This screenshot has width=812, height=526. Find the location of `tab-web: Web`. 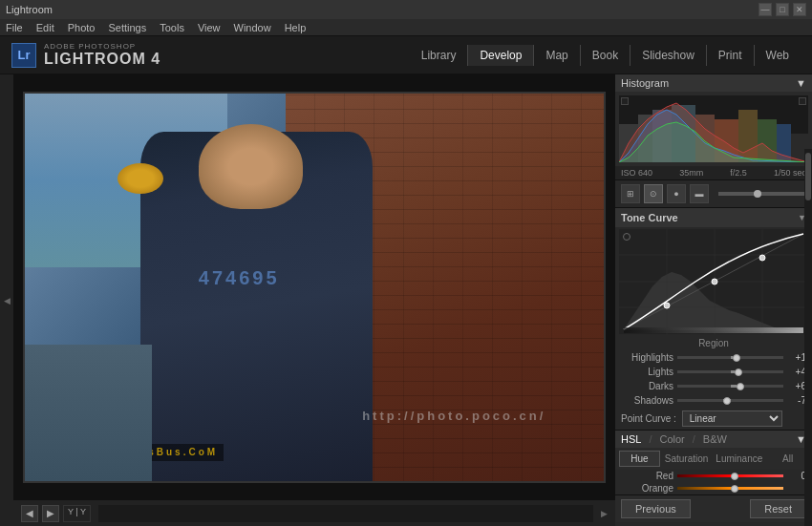

tab-web: Web is located at coordinates (778, 55).